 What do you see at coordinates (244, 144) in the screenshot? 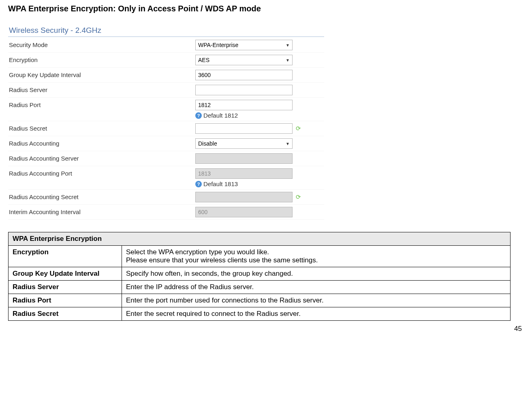
I see `radius-accounting-select: Disable` at bounding box center [244, 144].